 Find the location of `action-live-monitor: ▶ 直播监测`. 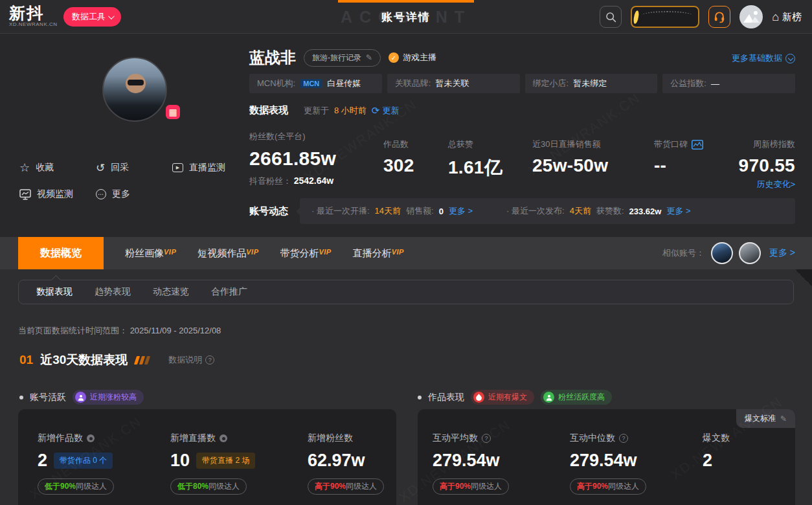

action-live-monitor: ▶ 直播监测 is located at coordinates (199, 168).